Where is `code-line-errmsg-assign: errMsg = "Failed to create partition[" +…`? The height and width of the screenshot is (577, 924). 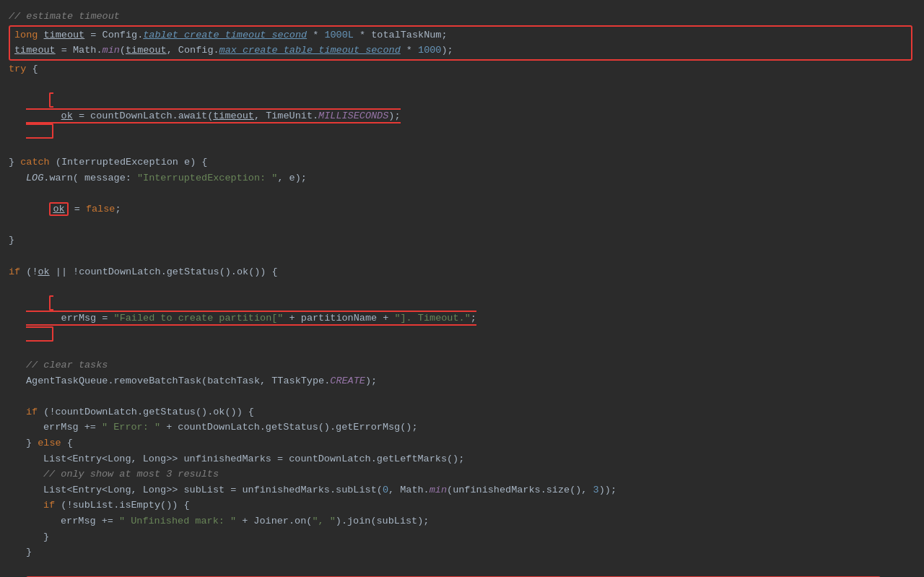 code-line-errmsg-assign: errMsg = "Failed to create partition[" +… is located at coordinates (462, 318).